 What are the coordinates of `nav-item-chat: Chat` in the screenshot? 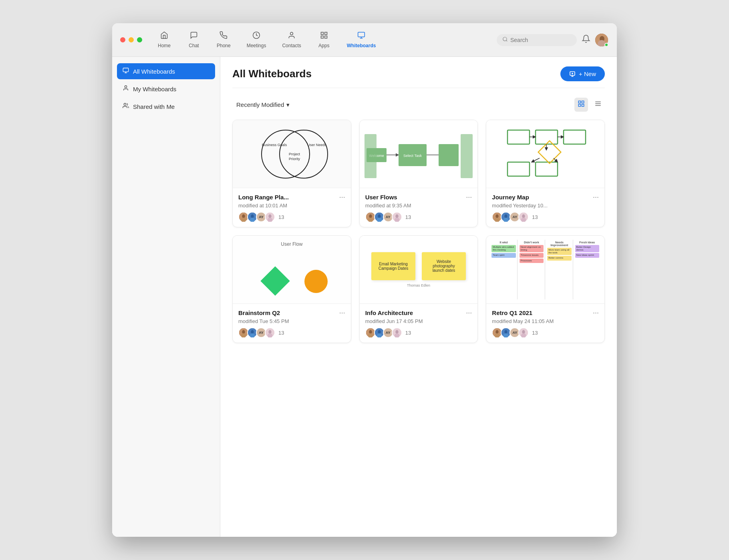 It's located at (194, 40).